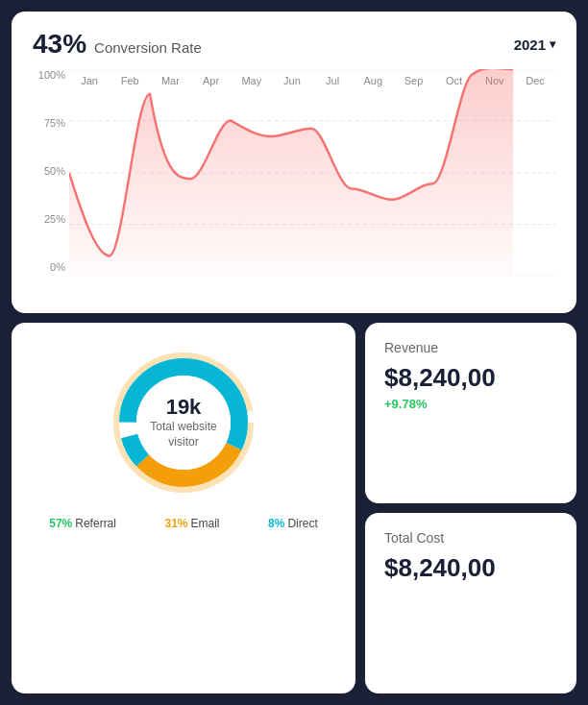 Image resolution: width=588 pixels, height=705 pixels. What do you see at coordinates (96, 523) in the screenshot?
I see `legend-referral-label: Referral` at bounding box center [96, 523].